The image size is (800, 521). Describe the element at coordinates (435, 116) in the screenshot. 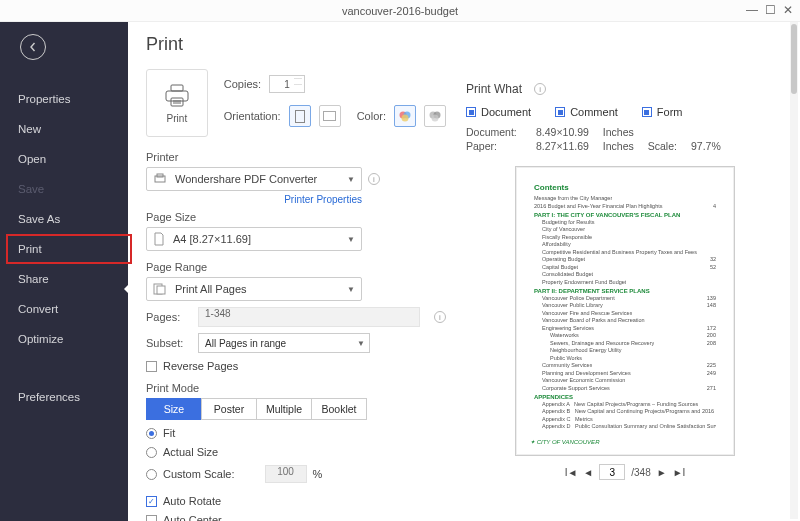

I see `grayscale-print-button` at that location.